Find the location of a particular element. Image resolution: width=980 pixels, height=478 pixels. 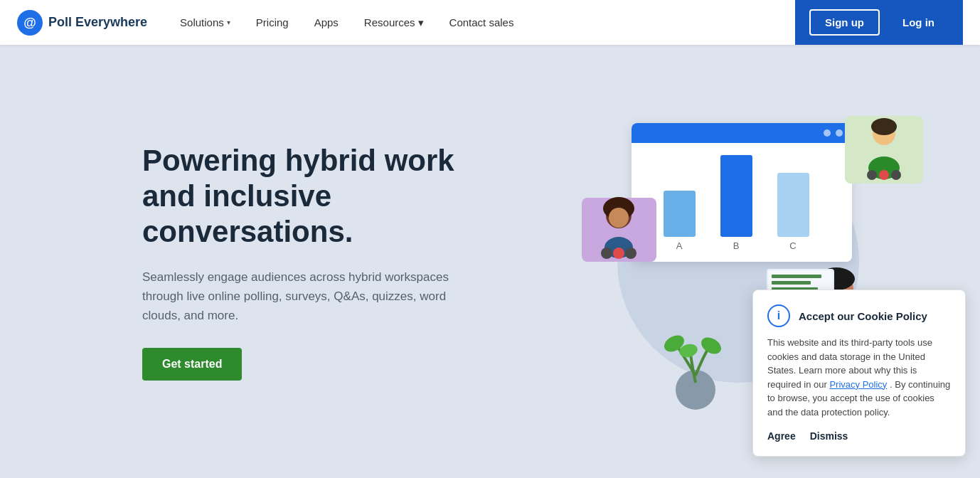

nav-contact-sales: Contact sales is located at coordinates (482, 23).